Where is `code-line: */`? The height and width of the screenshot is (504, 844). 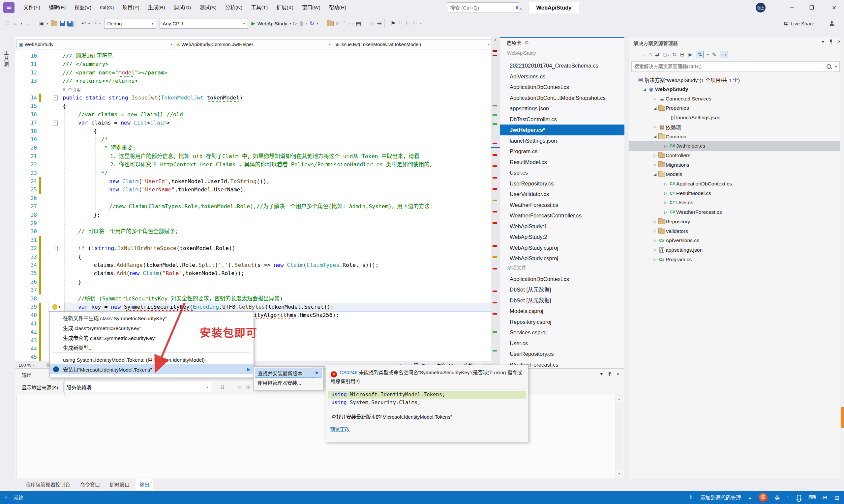 code-line: */ is located at coordinates (105, 173).